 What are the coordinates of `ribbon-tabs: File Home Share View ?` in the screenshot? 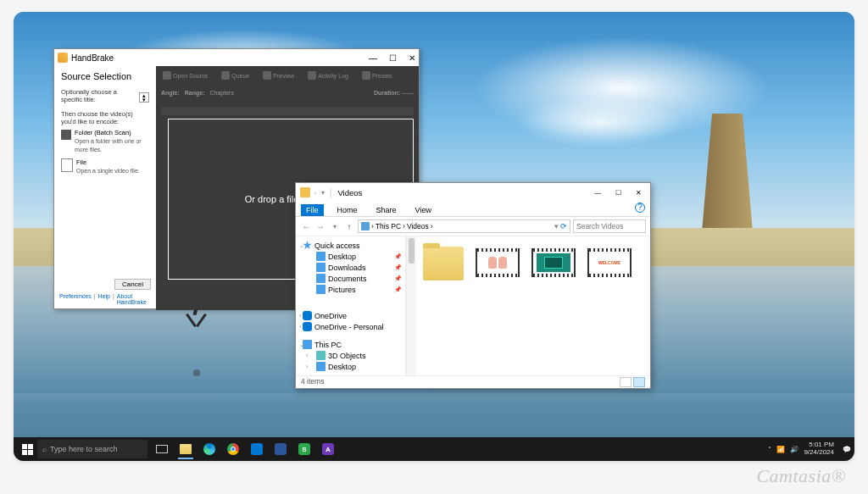 It's located at (473, 209).